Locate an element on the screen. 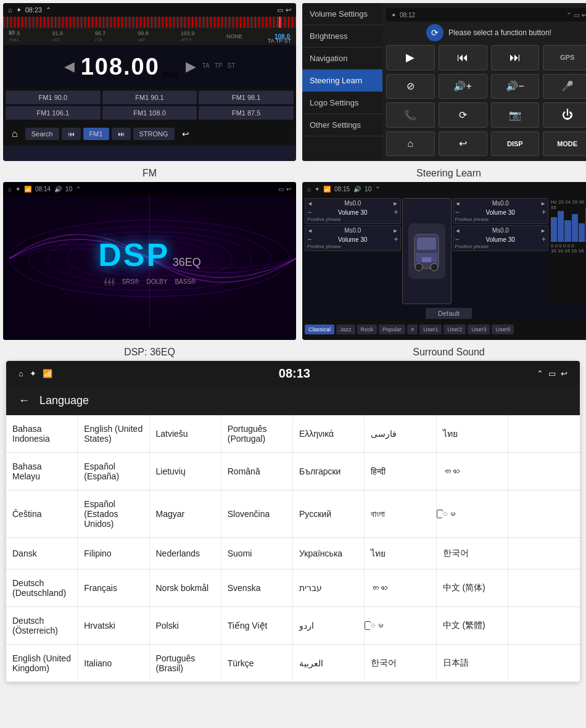  sidebar-brightness: Brightness is located at coordinates (342, 36).